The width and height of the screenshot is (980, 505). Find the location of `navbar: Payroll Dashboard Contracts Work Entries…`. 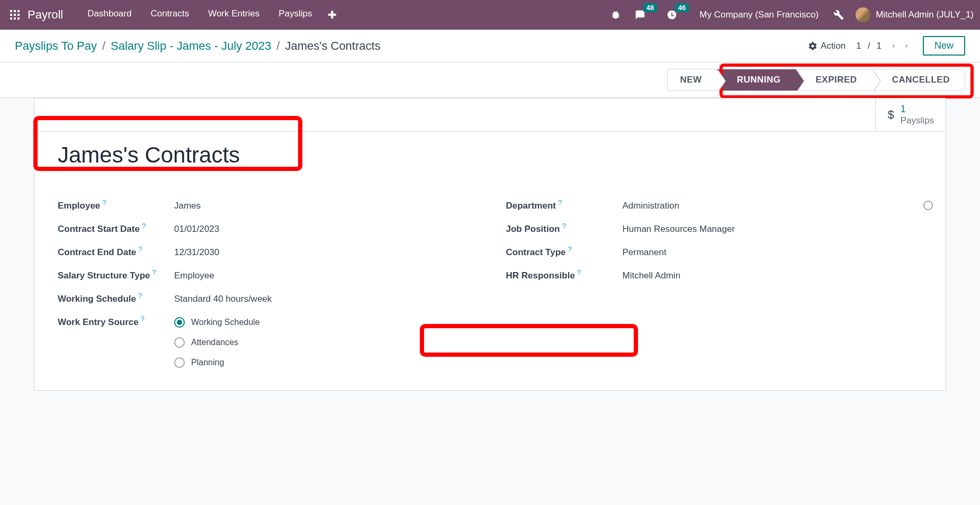

navbar: Payroll Dashboard Contracts Work Entries… is located at coordinates (490, 15).